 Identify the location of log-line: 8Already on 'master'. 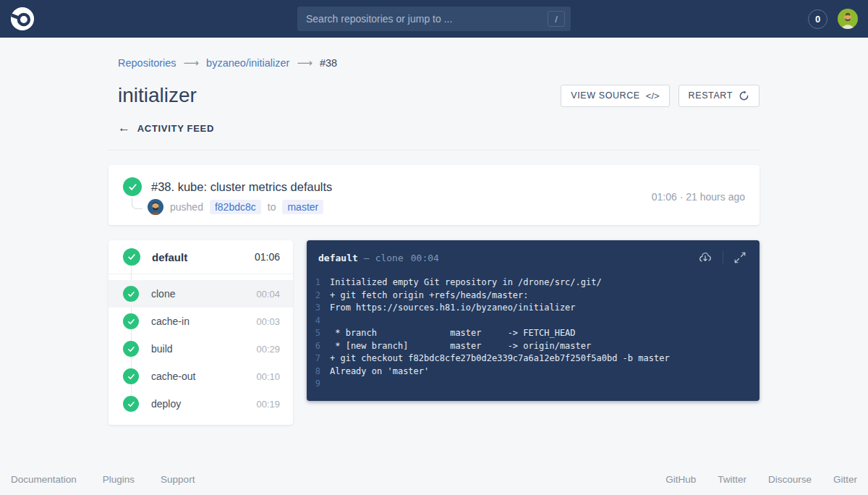
(533, 372).